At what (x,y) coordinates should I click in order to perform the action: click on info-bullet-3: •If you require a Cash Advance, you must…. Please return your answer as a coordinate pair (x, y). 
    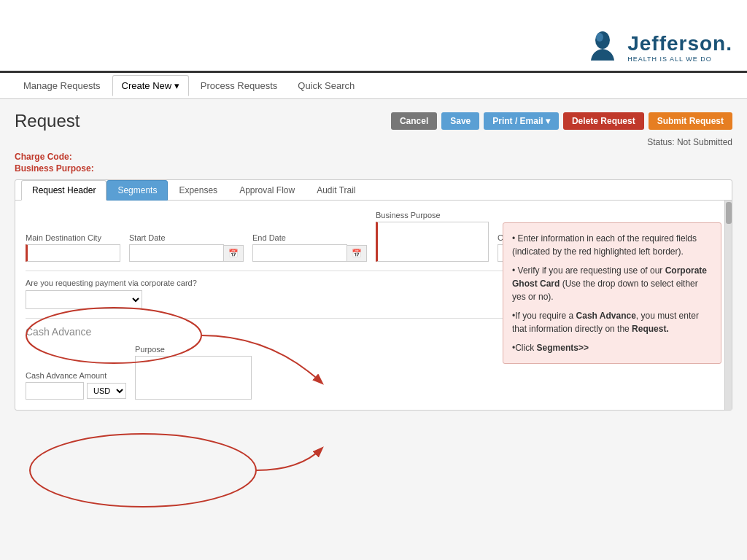
    Looking at the image, I should click on (612, 322).